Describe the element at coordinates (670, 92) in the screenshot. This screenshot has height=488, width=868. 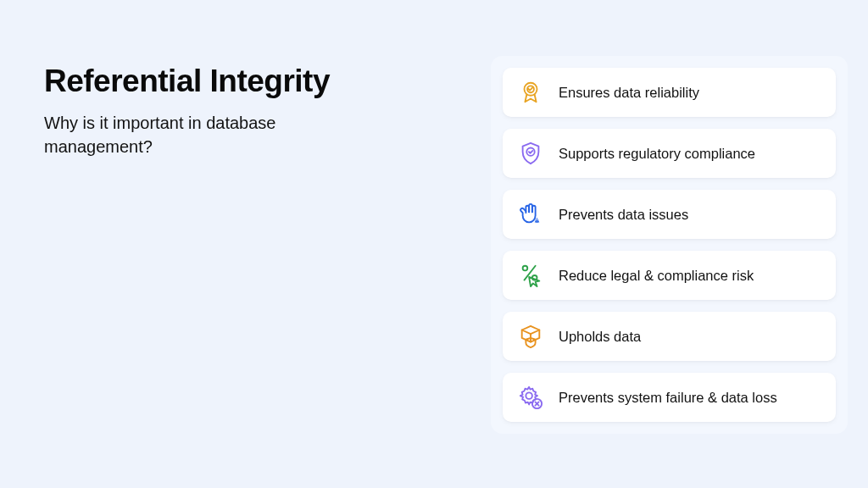
I see `benefit-card: Ensures data reliability` at that location.